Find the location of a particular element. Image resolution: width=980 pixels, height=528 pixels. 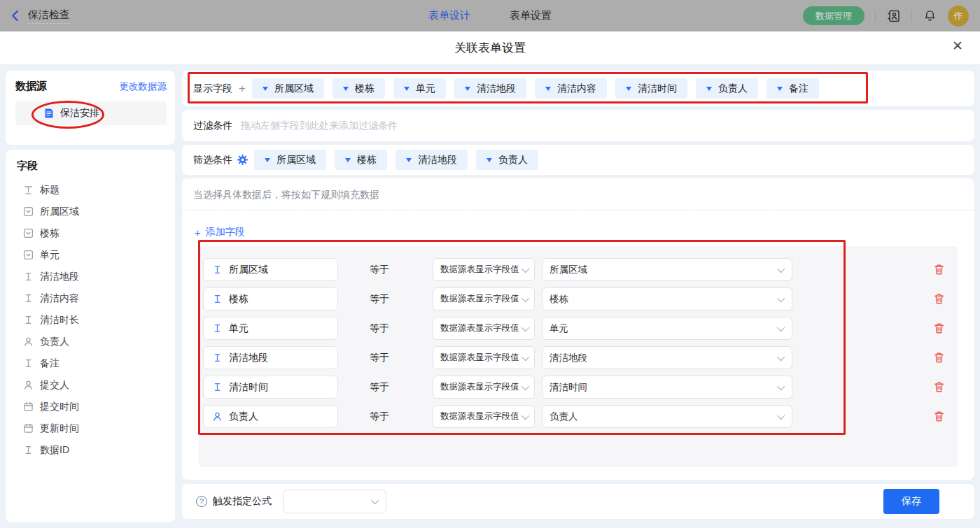

rule-field: 清洁地段 is located at coordinates (270, 358).